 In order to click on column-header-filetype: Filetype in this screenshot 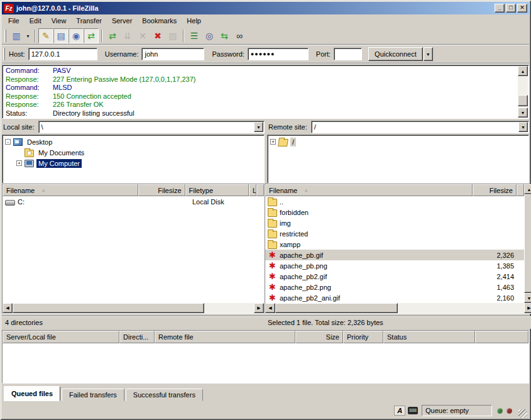, I will do `click(217, 190)`.